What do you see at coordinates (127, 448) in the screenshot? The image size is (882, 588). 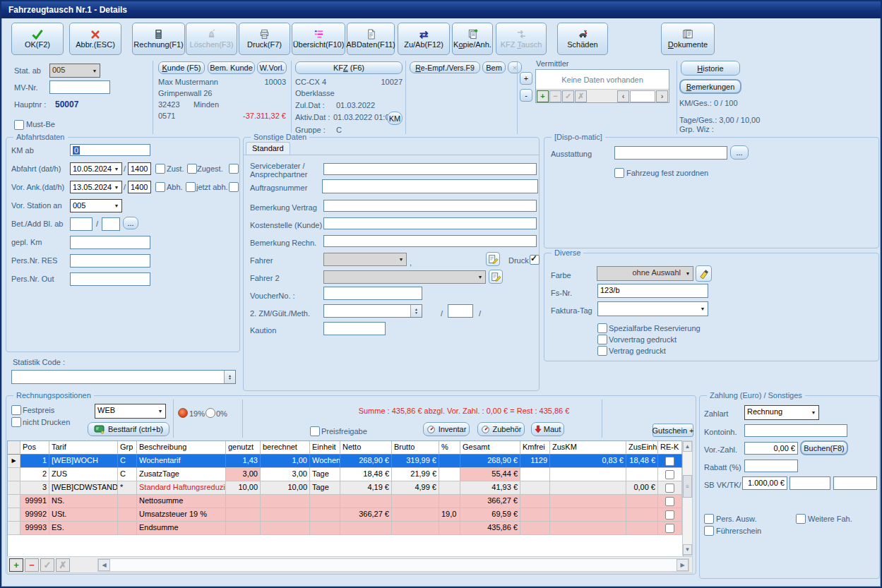 I see `column-header-grp: Grp` at bounding box center [127, 448].